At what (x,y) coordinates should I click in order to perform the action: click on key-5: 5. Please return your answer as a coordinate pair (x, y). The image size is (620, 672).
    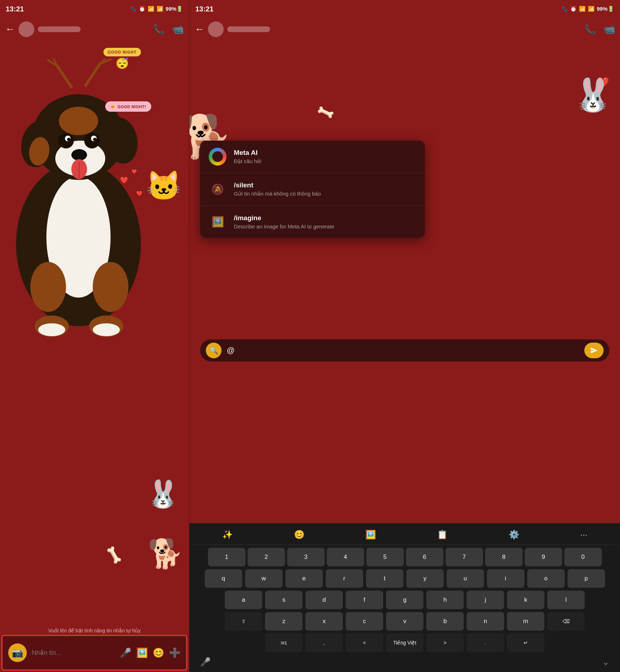
    Looking at the image, I should click on (385, 557).